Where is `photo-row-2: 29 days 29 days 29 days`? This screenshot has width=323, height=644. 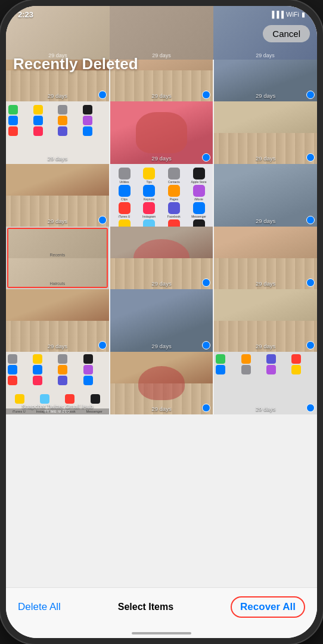 photo-row-2: 29 days 29 days 29 days is located at coordinates (162, 132).